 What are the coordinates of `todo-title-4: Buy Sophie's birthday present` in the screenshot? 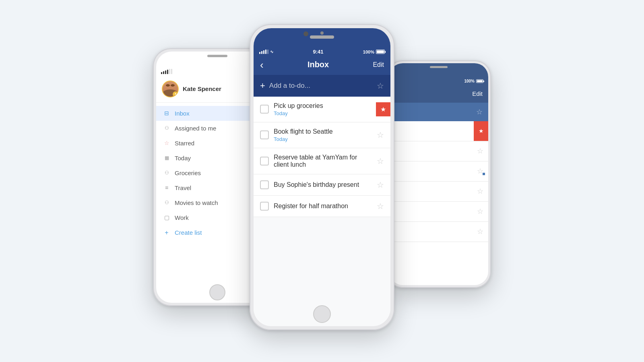 It's located at (323, 185).